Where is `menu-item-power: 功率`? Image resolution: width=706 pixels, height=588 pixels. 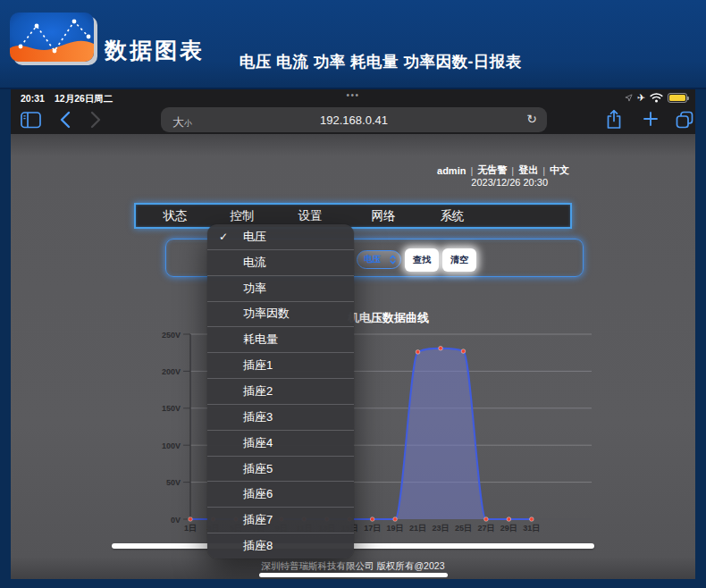
menu-item-power: 功率 is located at coordinates (281, 288).